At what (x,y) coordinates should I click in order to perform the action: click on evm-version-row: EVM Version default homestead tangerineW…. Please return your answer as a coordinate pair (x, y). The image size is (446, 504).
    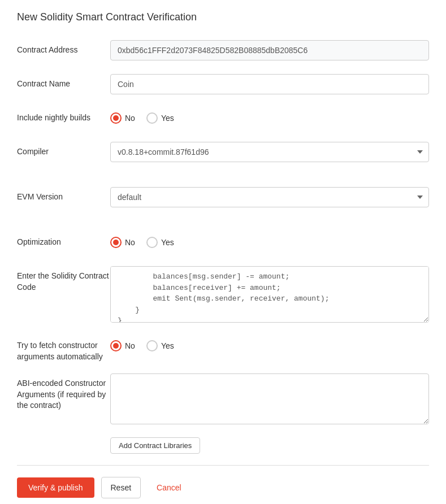
    Looking at the image, I should click on (223, 198).